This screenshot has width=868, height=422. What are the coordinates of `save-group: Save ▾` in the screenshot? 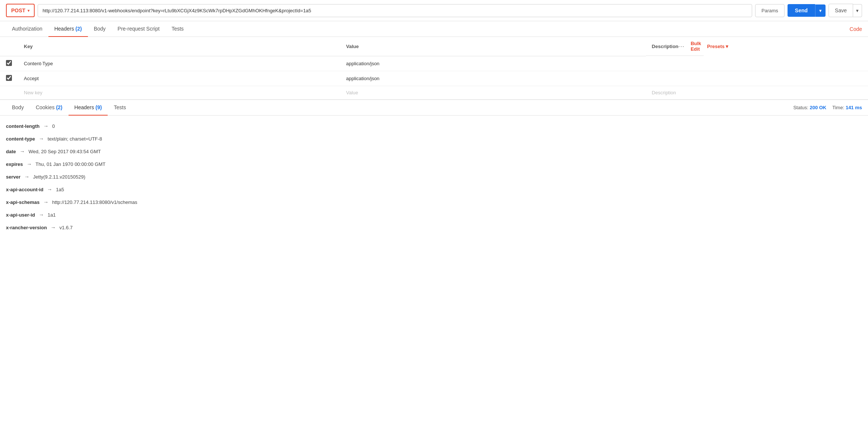 It's located at (845, 10).